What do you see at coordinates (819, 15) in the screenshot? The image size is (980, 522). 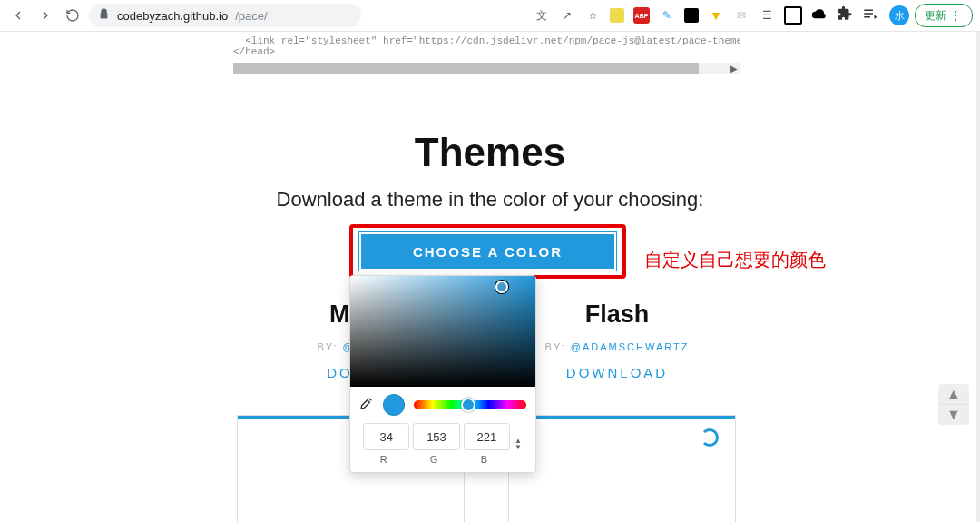 I see `cloud-extension-icon` at bounding box center [819, 15].